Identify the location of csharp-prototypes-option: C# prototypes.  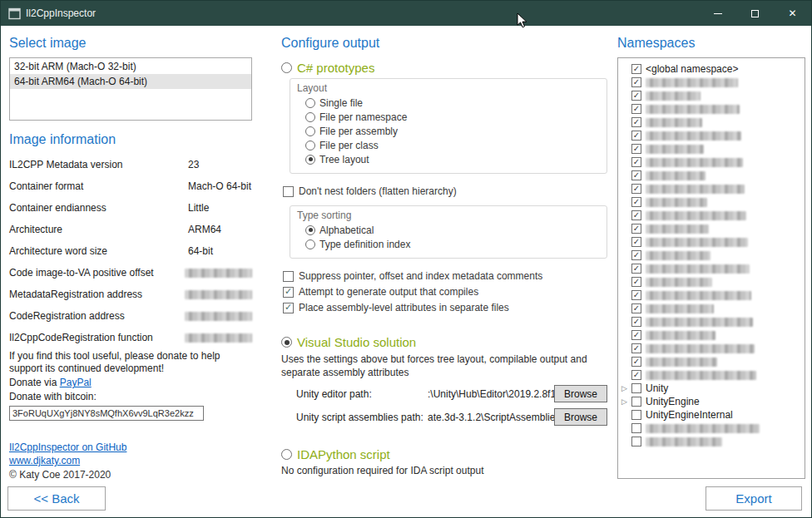
(444, 68).